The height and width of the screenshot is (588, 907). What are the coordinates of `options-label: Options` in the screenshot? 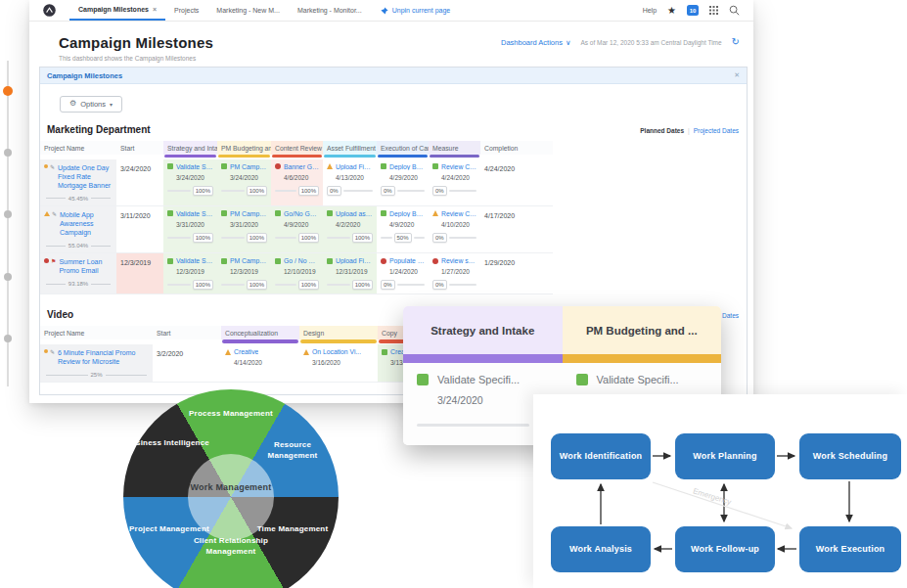 It's located at (93, 104).